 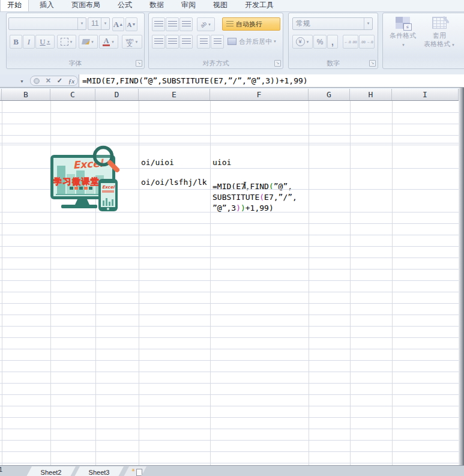 I want to click on formula-input: =MID(E7,FIND(”@”,SUBSTITUTE(E7,”/”,”@”,3…, so click(x=271, y=80).